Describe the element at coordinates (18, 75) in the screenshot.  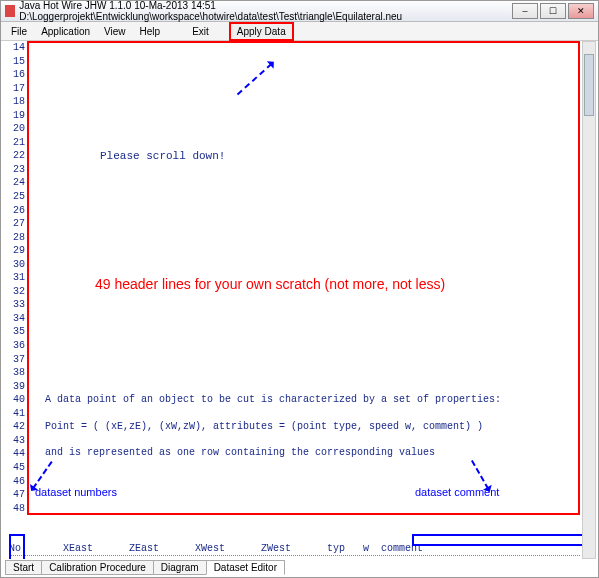
I see `line-number: 16` at that location.